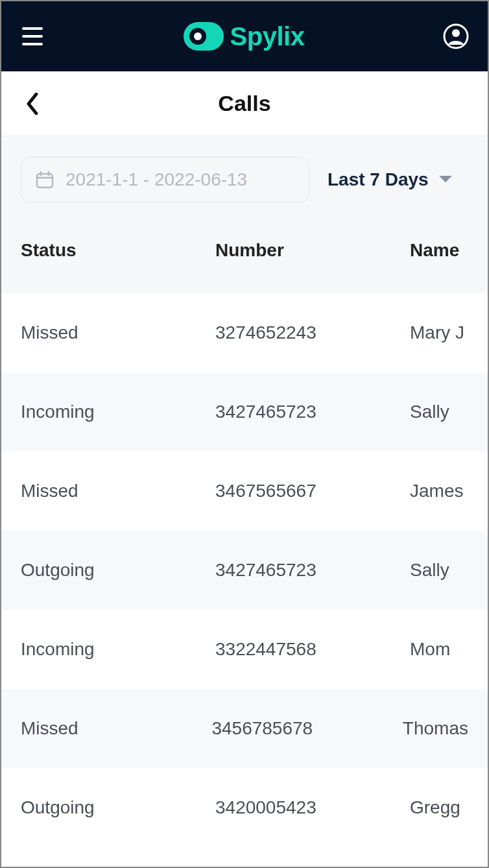  What do you see at coordinates (165, 180) in the screenshot?
I see `date-range-input: 2021-1-1 - 2022-06-13` at bounding box center [165, 180].